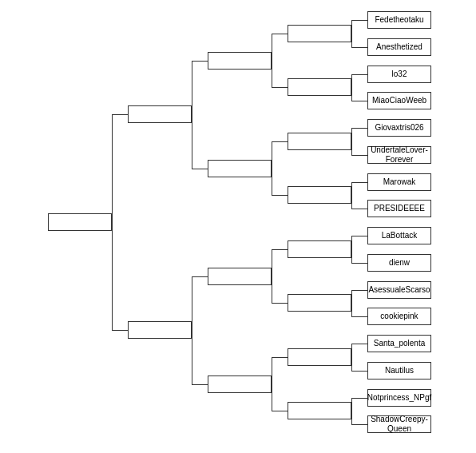 This screenshot has height=453, width=476. Describe the element at coordinates (399, 47) in the screenshot. I see `player-box: Anesthetized` at that location.